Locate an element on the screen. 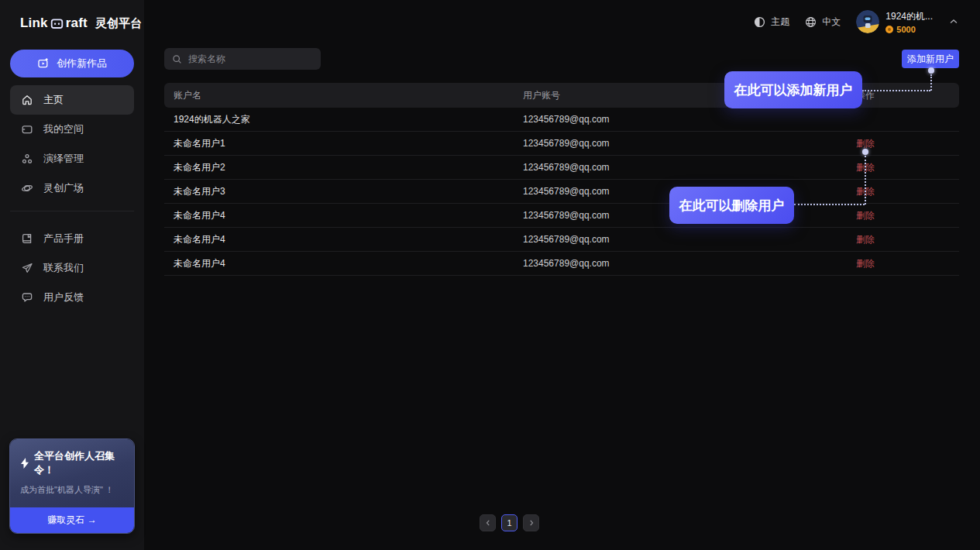 The height and width of the screenshot is (550, 980). sidebar-nav-secondary: 产品手册 联系我们 用户反馈 is located at coordinates (72, 268).